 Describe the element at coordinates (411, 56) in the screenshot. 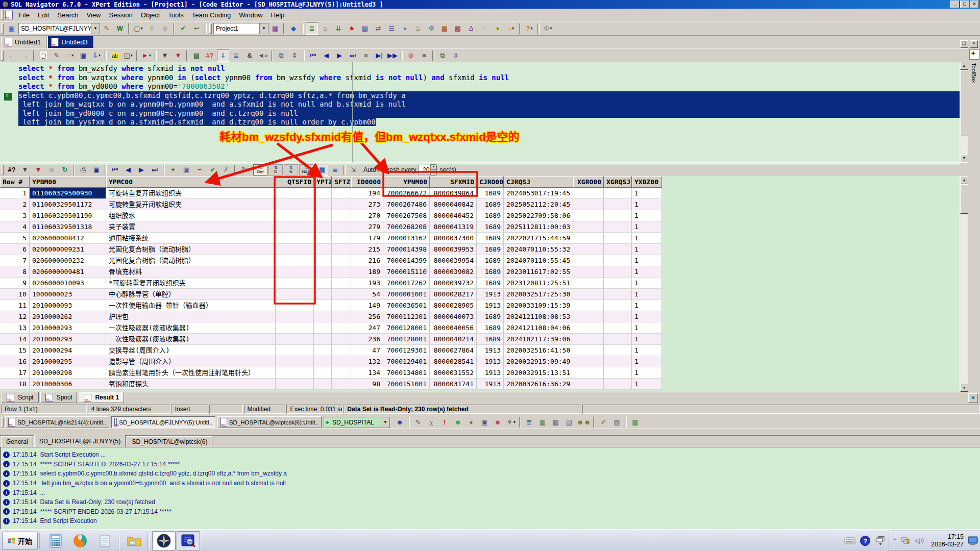

I see `no-entry-icon: ⊘` at that location.